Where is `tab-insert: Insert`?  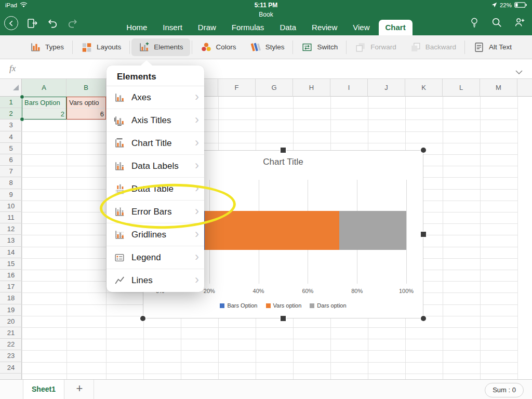 tab-insert: Insert is located at coordinates (172, 28).